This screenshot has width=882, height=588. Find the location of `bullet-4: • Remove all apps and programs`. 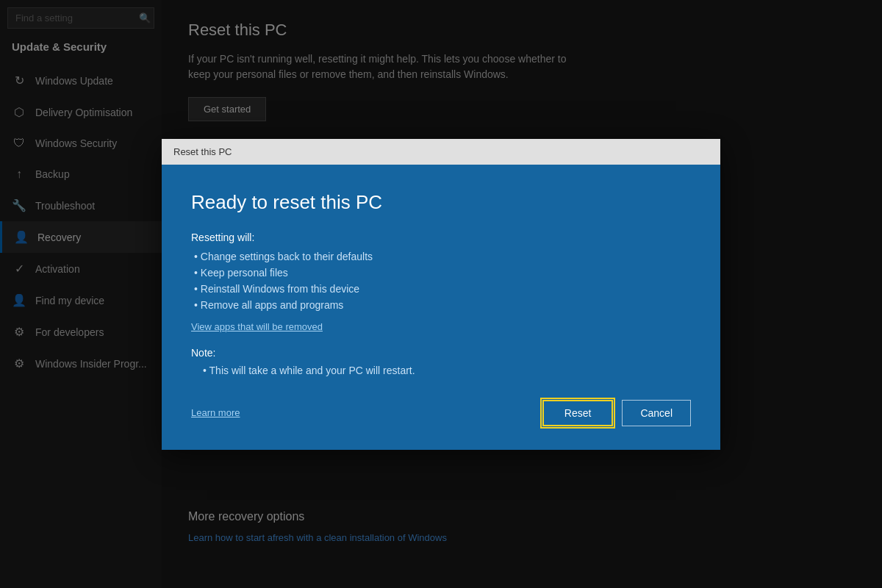

bullet-4: • Remove all apps and programs is located at coordinates (441, 305).